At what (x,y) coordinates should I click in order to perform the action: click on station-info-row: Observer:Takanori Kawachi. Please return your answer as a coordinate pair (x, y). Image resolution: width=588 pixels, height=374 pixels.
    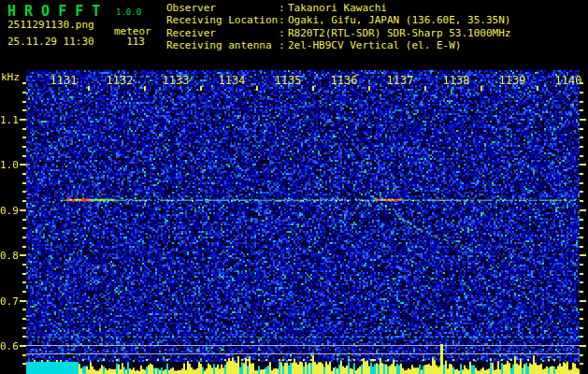
    Looking at the image, I should click on (338, 7).